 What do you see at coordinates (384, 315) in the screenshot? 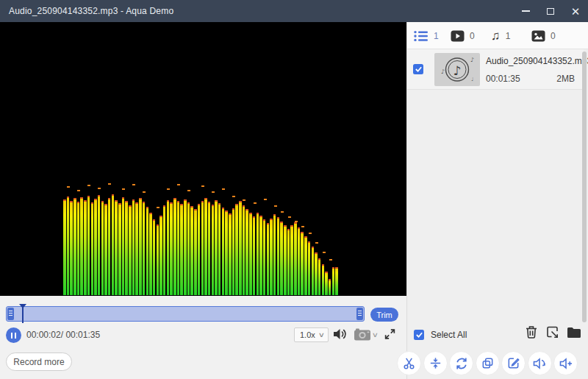
I see `trim-button: Trim` at bounding box center [384, 315].